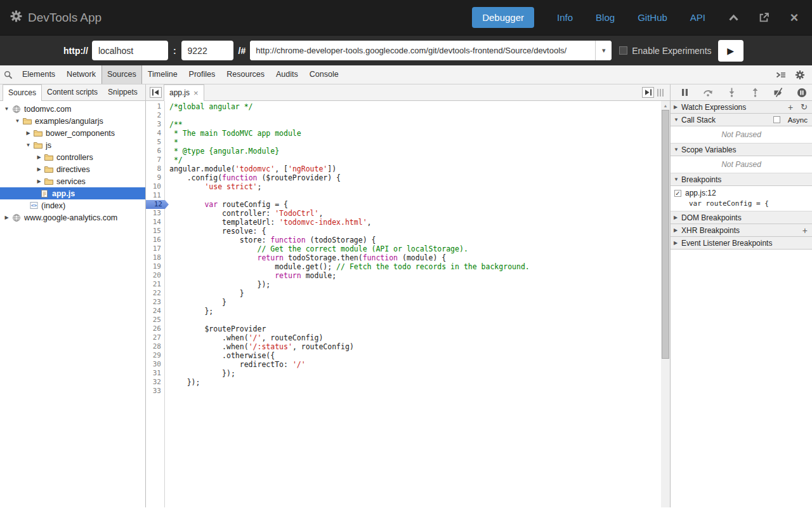 Image resolution: width=812 pixels, height=508 pixels. I want to click on subtab-sources: Sources, so click(22, 93).